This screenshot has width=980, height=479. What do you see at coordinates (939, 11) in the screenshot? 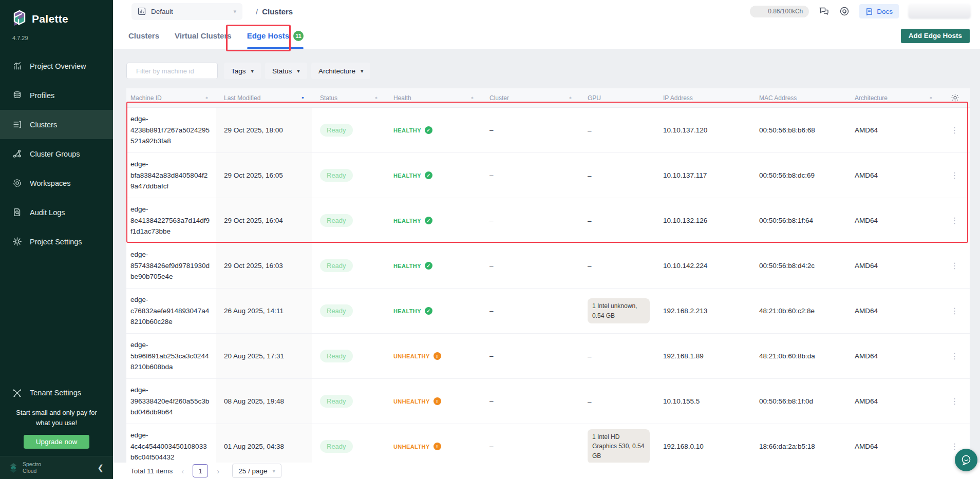
I see `user-menu-redacted` at bounding box center [939, 11].